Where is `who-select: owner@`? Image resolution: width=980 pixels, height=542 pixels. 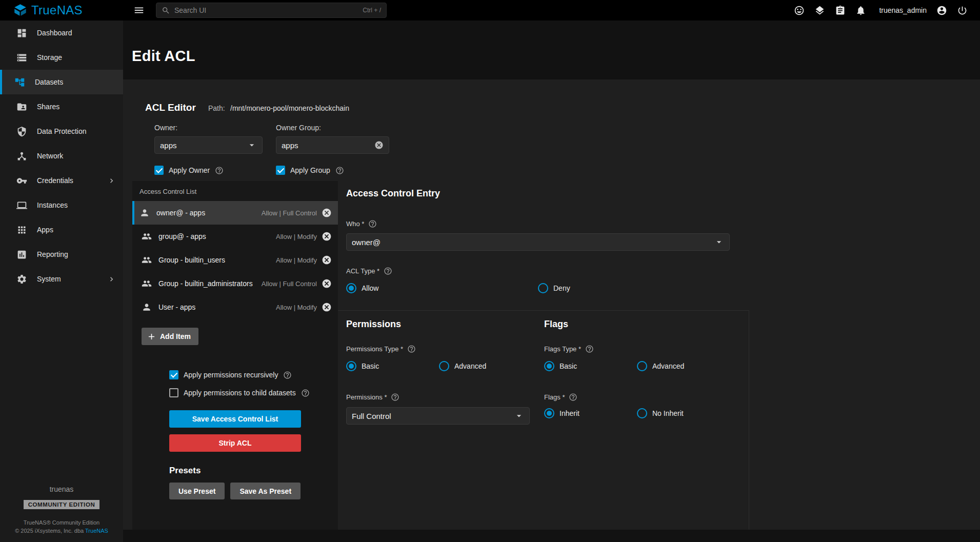
who-select: owner@ is located at coordinates (538, 242).